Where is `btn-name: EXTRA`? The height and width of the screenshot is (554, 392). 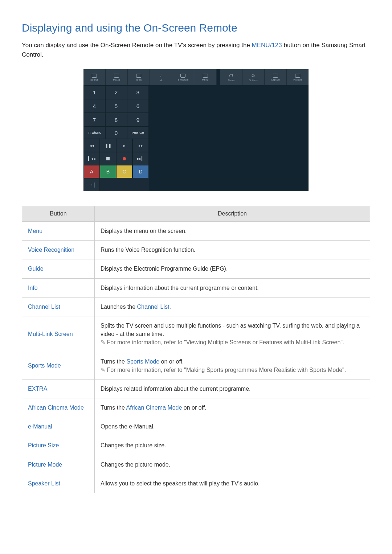
btn-name: EXTRA is located at coordinates (58, 389).